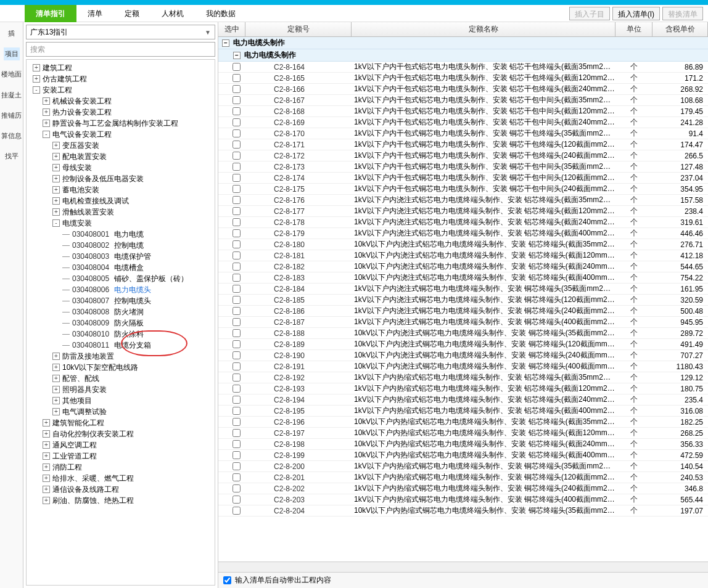 The width and height of the screenshot is (708, 588). I want to click on tree-node: +给排水、采暖、燃气工程, so click(121, 478).